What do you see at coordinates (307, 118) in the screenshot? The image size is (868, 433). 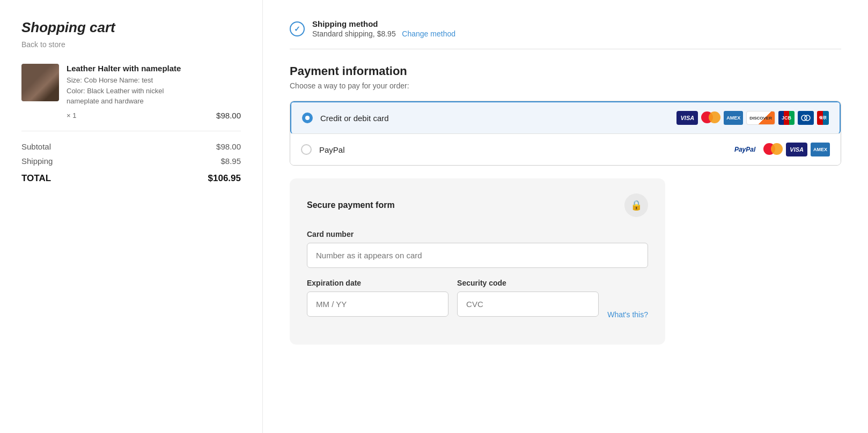 I see `radio-credit-debit` at bounding box center [307, 118].